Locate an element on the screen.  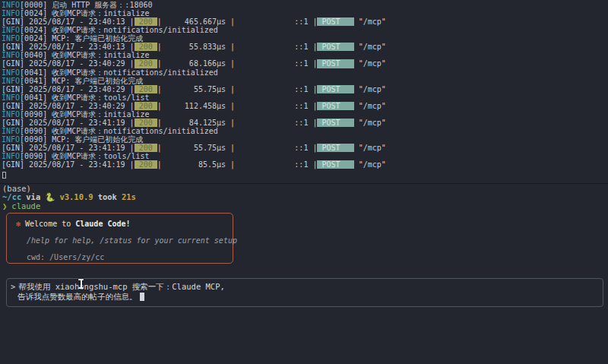
log-line: [GIN] 2025/08/17 - 23:41:19 | 200 | 85.5… is located at coordinates (194, 164).